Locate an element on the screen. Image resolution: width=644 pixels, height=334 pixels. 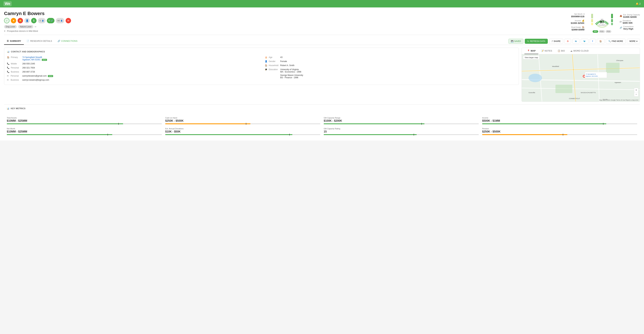
badge-alert: 🔔 is located at coordinates (20, 20).